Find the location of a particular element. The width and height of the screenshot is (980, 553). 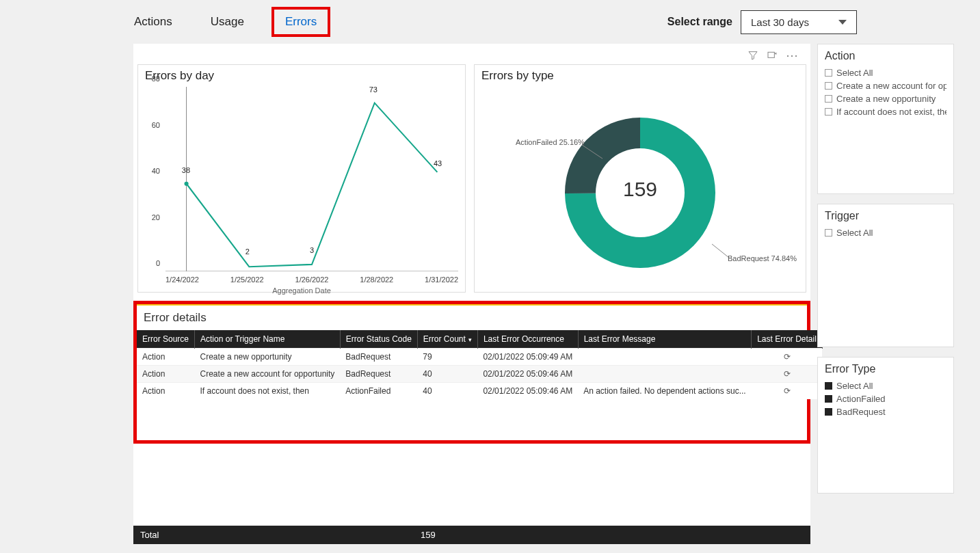

errors-by-day-title: Errors by day is located at coordinates (302, 76).